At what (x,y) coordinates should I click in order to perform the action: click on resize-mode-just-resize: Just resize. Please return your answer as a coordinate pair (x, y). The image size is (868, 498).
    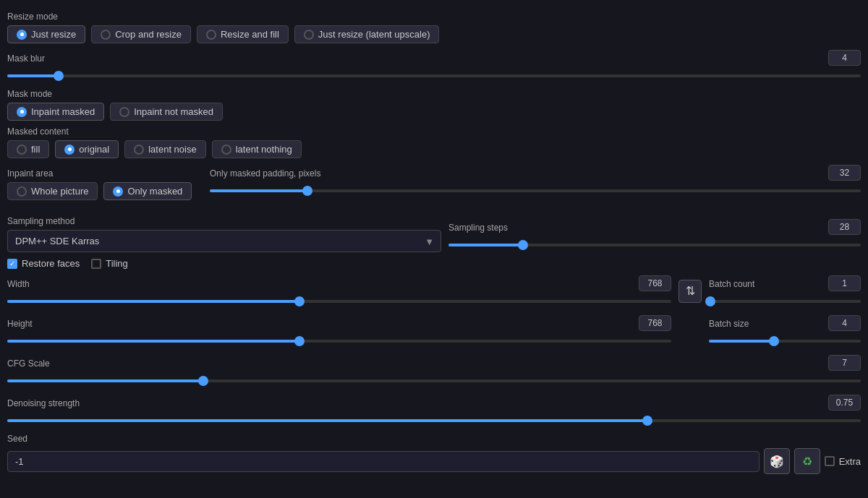
    Looking at the image, I should click on (46, 35).